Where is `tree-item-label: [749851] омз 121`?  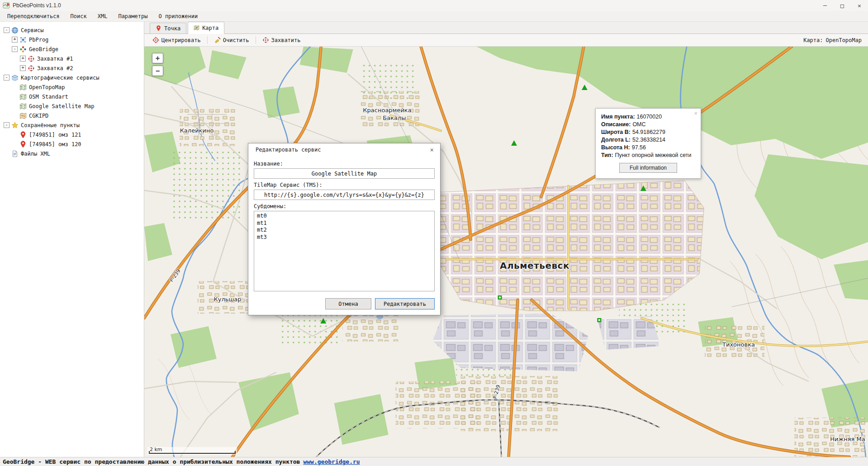 tree-item-label: [749851] омз 121 is located at coordinates (55, 135).